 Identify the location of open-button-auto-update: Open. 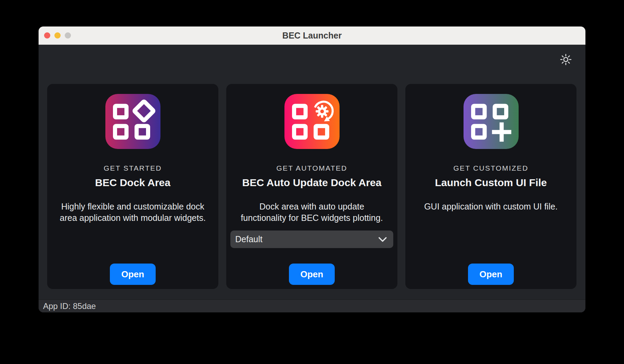
(312, 274).